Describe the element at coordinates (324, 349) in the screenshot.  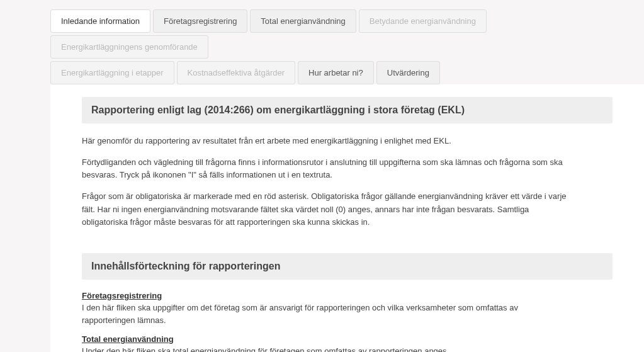
I see `toc-desc: Under den här fliken ska total energianv…` at that location.